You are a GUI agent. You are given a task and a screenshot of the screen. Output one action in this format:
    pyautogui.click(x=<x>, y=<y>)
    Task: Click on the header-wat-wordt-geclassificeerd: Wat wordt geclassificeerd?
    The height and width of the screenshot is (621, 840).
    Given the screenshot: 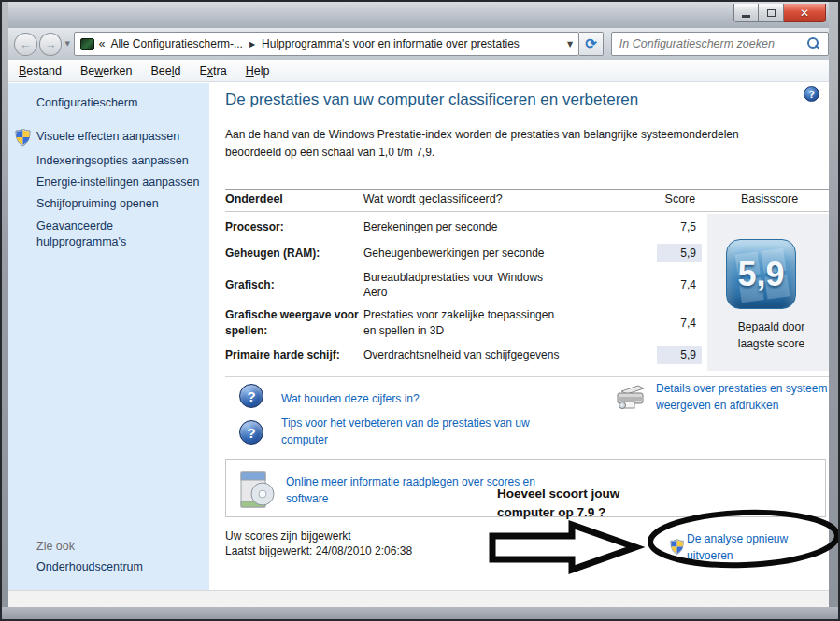 What is the action you would take?
    pyautogui.click(x=463, y=199)
    